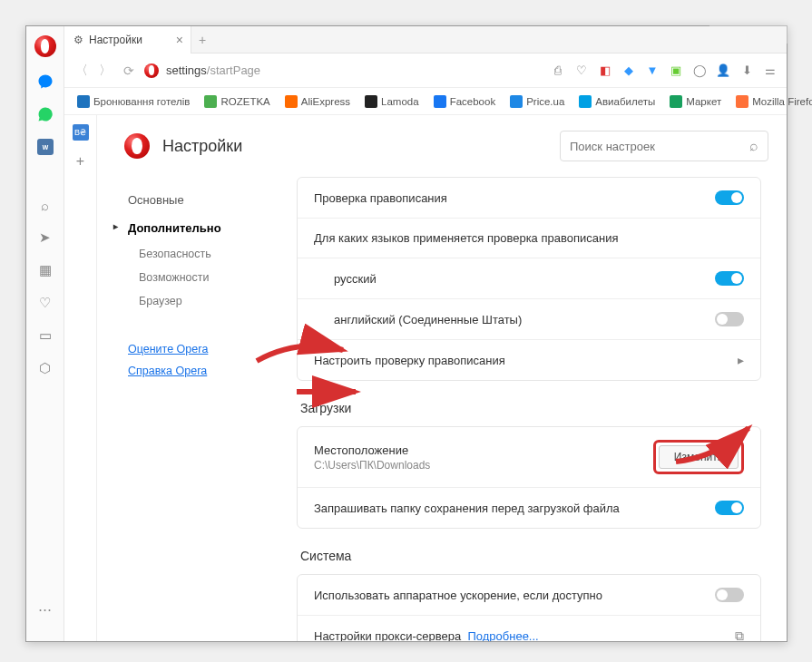 Image resolution: width=812 pixels, height=662 pixels. Describe the element at coordinates (426, 40) in the screenshot. I see `tab-strip: ⚙ Настройки × +` at that location.